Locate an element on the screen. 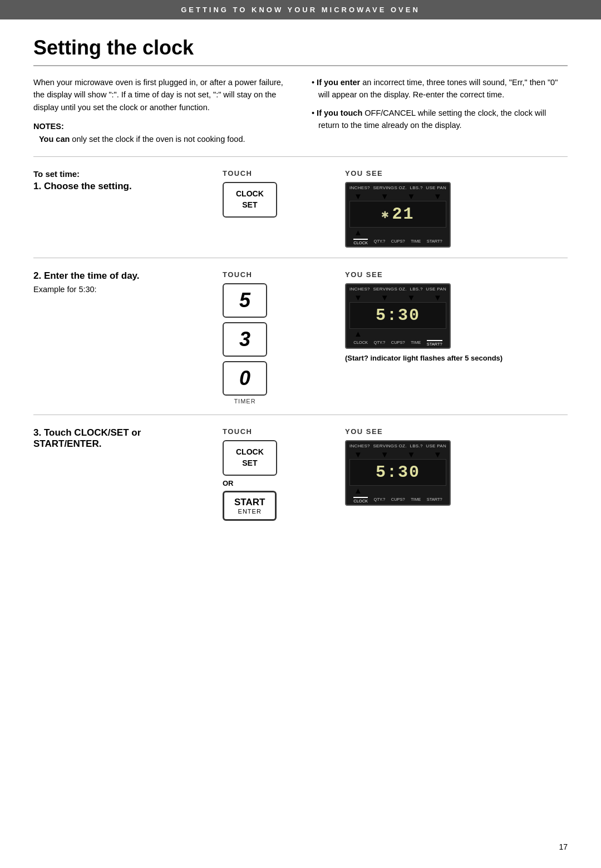  step-3-middle: TOUCH CLOCK SET OR START ENTER is located at coordinates (284, 474).